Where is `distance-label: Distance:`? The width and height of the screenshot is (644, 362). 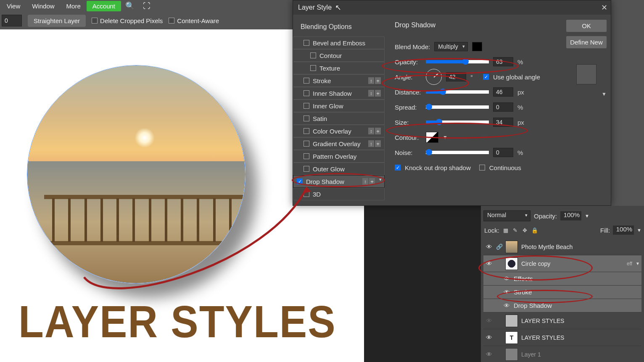 distance-label: Distance: is located at coordinates (408, 92).